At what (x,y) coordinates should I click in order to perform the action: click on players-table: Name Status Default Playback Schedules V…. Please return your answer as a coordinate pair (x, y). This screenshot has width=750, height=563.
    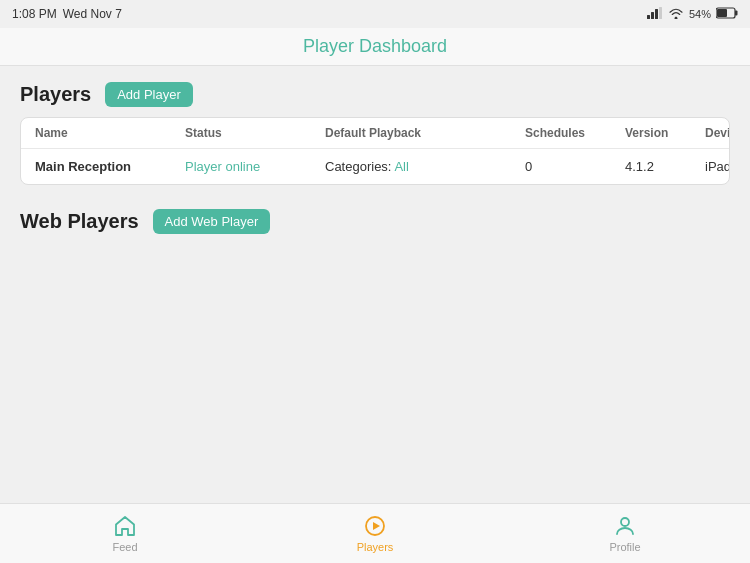
    Looking at the image, I should click on (375, 151).